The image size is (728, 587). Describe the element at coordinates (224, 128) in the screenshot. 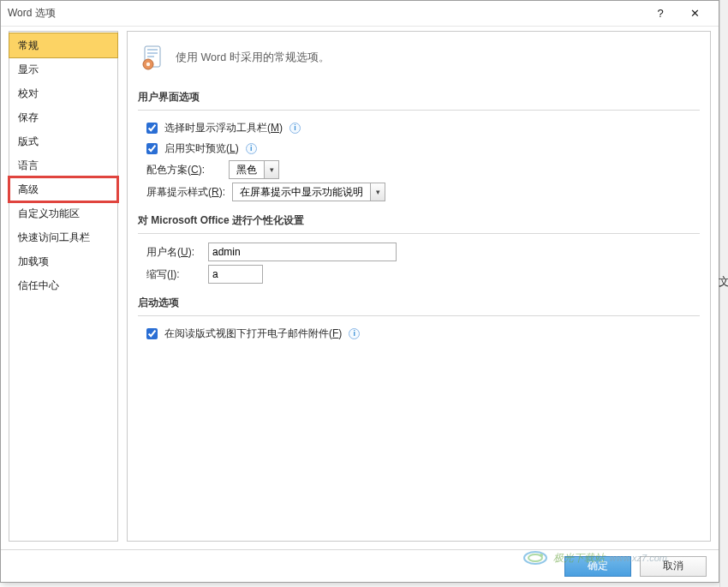

I see `mini-toolbar-label: 选择时显示浮动工具栏(M)` at that location.